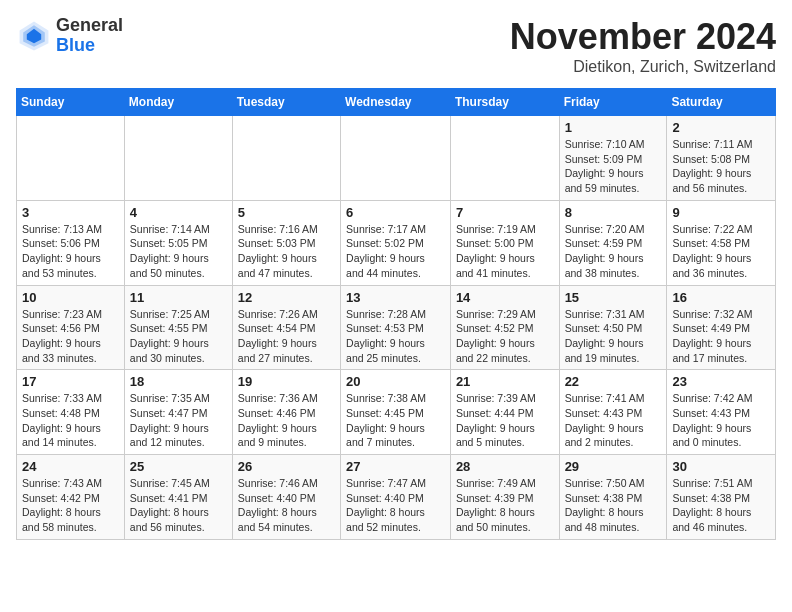  What do you see at coordinates (286, 466) in the screenshot?
I see `day-number: 26` at bounding box center [286, 466].